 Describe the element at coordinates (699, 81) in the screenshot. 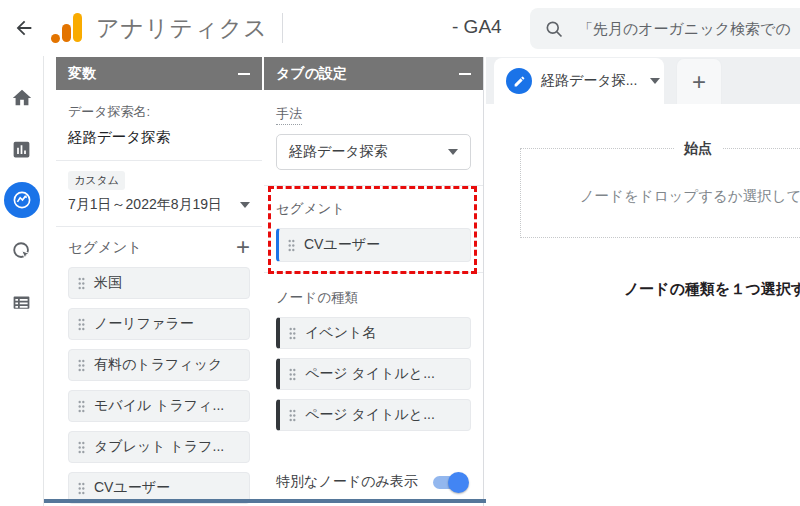

I see `add-tab-button: +` at that location.